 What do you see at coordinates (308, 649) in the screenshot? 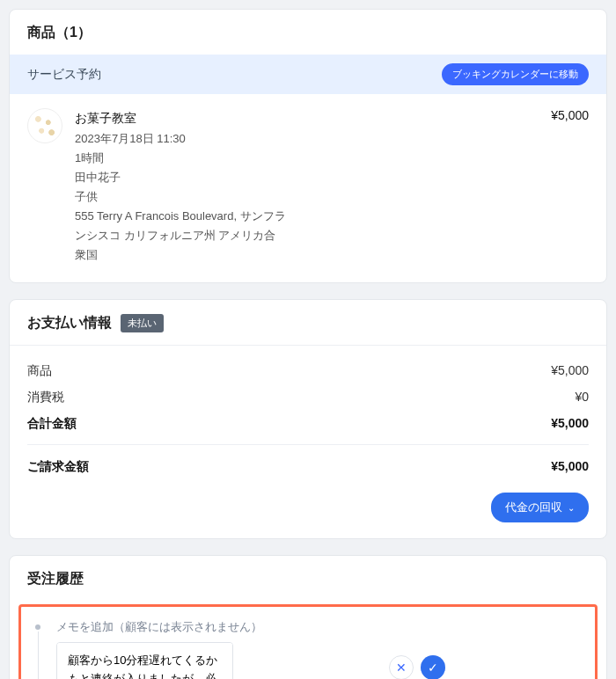
I see `memo-timeline-item: メモを追加（顧客には表示されません） ✕ ✓` at bounding box center [308, 649].